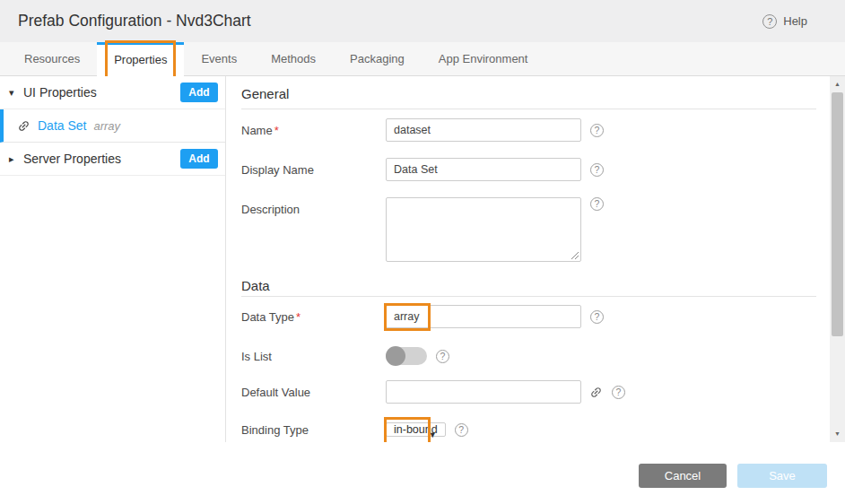 The image size is (845, 504). Describe the element at coordinates (140, 60) in the screenshot. I see `annotation-box-properties-tab` at that location.